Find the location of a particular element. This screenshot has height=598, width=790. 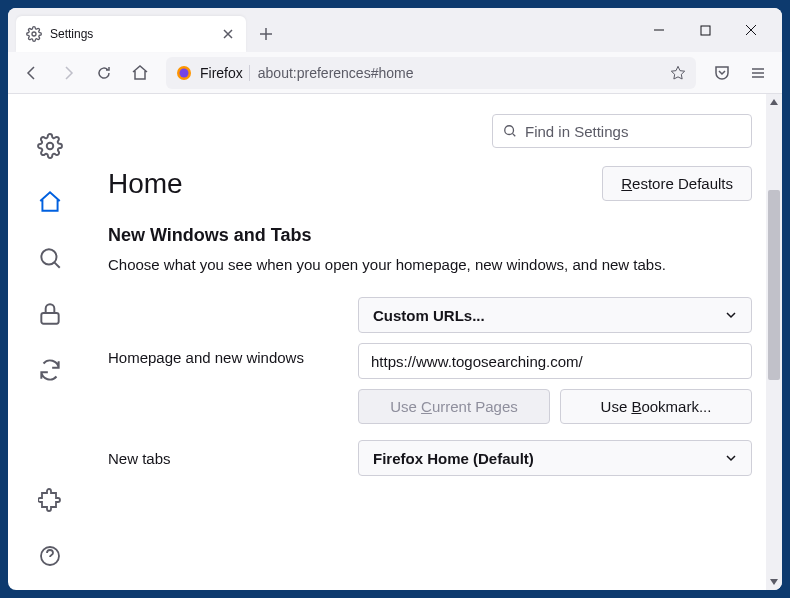

new-tab-button is located at coordinates (266, 34).